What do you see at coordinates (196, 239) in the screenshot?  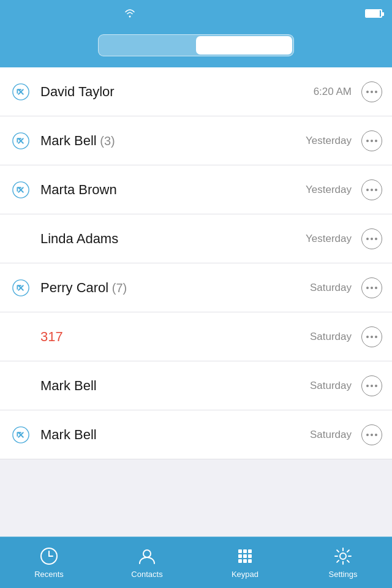 I see `call-item: Linda AdamsYesterday` at bounding box center [196, 239].